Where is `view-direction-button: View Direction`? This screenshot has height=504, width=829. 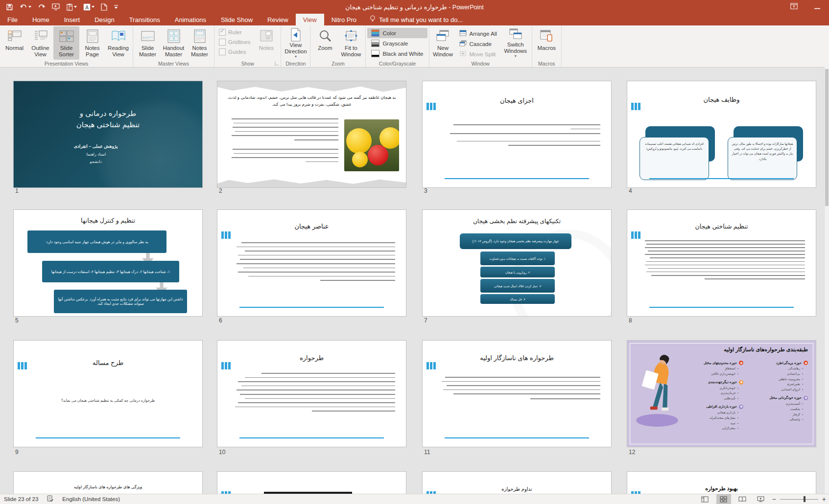
view-direction-button: View Direction is located at coordinates (296, 43).